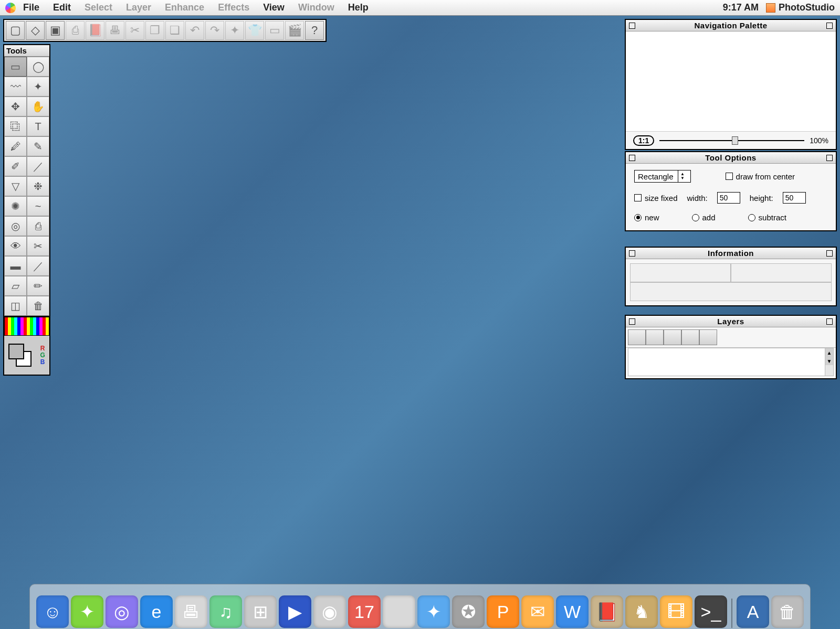 Image resolution: width=840 pixels, height=629 pixels. I want to click on tool-clone: ◎, so click(16, 226).